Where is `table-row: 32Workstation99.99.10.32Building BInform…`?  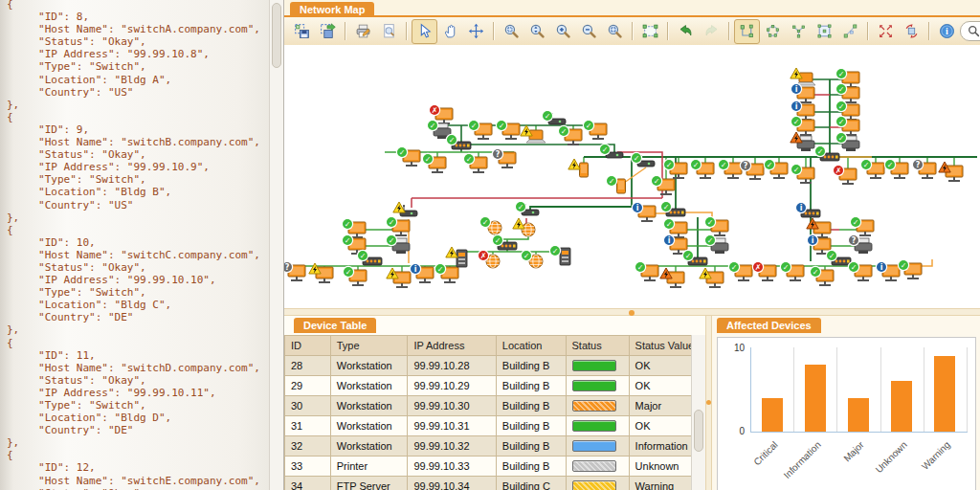 table-row: 32Workstation99.99.10.32Building BInform… is located at coordinates (496, 446).